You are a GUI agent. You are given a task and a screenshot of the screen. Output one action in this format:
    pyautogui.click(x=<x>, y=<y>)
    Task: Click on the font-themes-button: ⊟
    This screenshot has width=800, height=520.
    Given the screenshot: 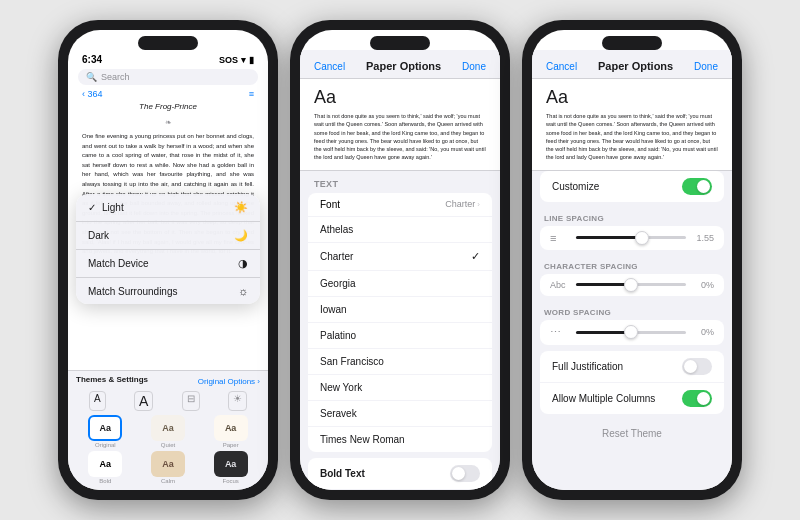 What is the action you would take?
    pyautogui.click(x=191, y=401)
    